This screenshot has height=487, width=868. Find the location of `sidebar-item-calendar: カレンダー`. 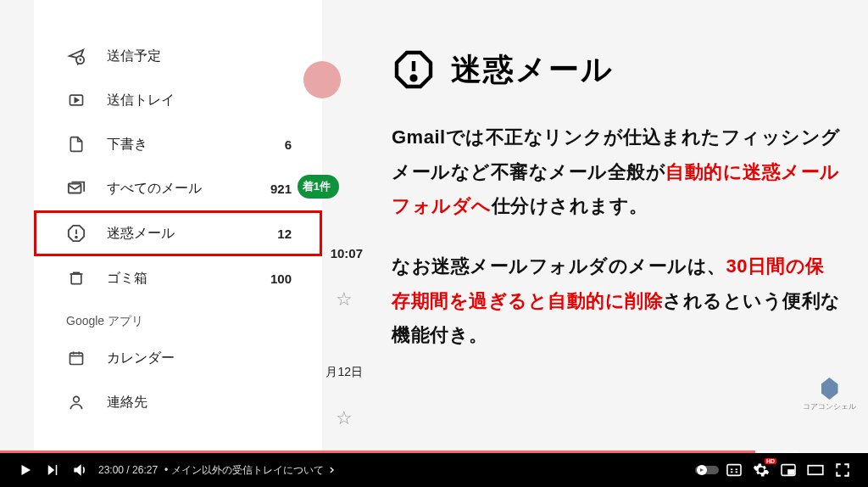

sidebar-item-calendar: カレンダー is located at coordinates (178, 358).